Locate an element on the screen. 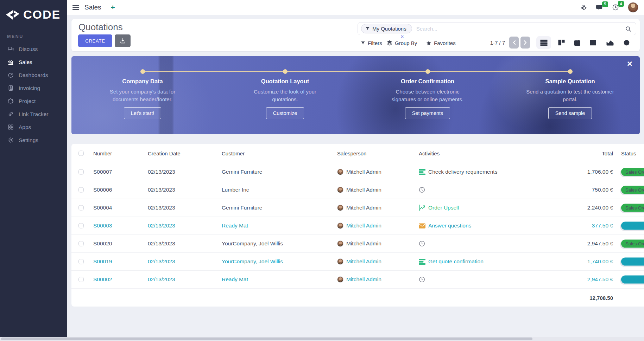 This screenshot has width=644, height=341. table-row: S00020 02/13/2023 YourCompany, Joel Will… is located at coordinates (358, 244).